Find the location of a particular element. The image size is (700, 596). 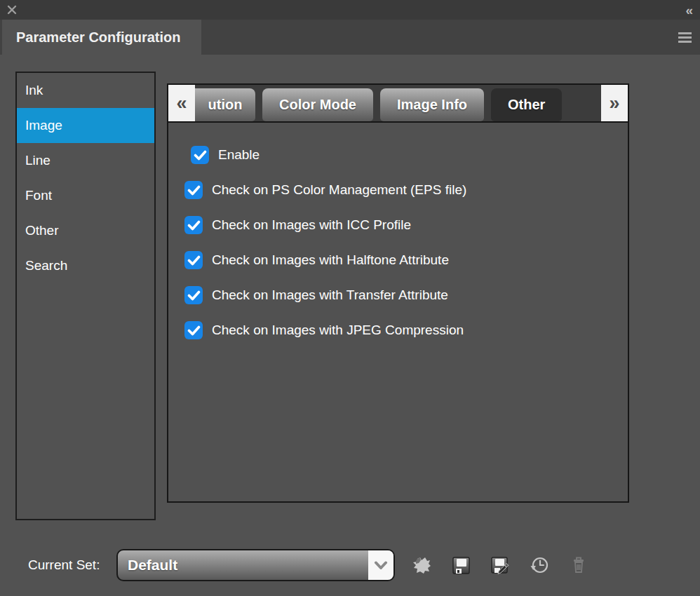

panel-tabs: utionColor ModeImage InfoOther is located at coordinates (398, 103).